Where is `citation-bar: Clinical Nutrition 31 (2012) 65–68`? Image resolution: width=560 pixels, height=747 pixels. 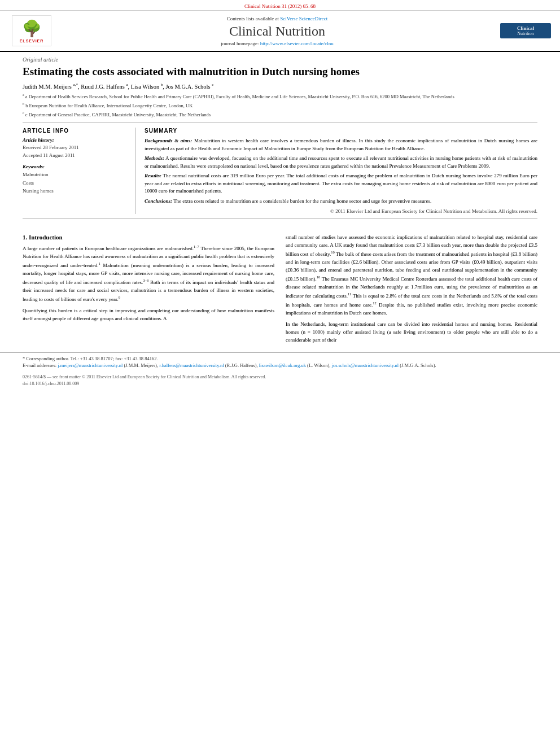
citation-bar: Clinical Nutrition 31 (2012) 65–68 is located at coordinates (280, 6).